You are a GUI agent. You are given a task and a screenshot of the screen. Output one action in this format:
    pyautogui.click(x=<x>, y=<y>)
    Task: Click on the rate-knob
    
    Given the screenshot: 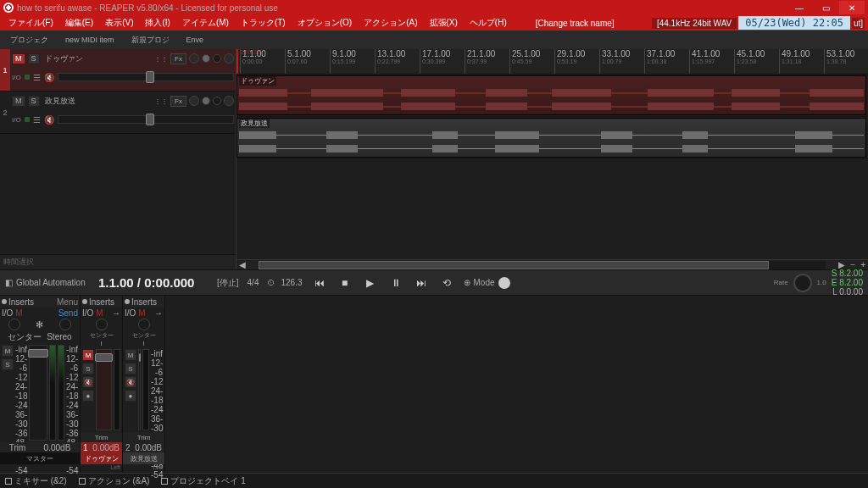 What is the action you would take?
    pyautogui.click(x=803, y=283)
    